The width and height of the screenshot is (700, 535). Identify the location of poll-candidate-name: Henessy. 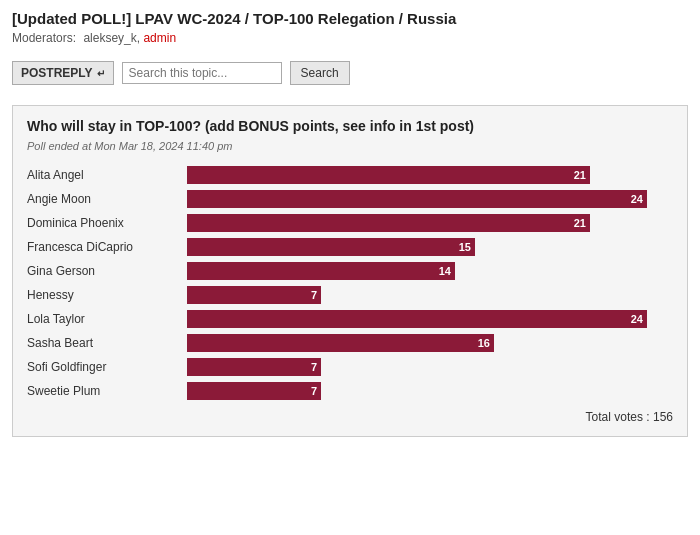
(107, 295).